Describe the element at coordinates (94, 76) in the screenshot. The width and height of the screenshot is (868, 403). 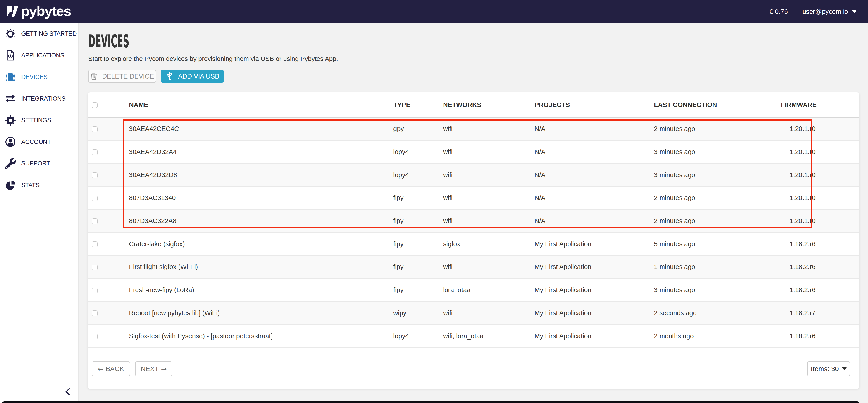
I see `trash-icon` at that location.